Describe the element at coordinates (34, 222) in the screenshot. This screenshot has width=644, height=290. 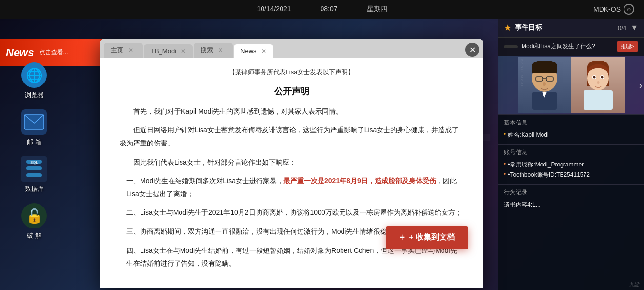
I see `desktop-icon-crack: 🔓 破 解` at that location.